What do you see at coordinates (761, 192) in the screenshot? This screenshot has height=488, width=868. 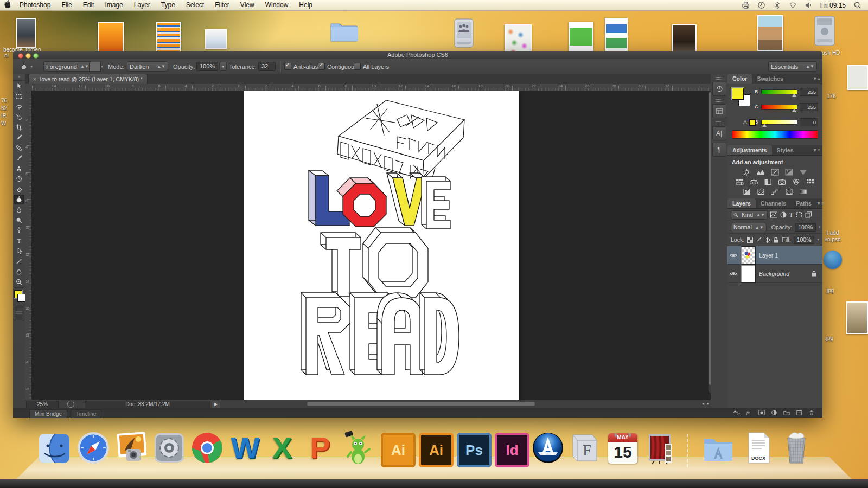 I see `posterize-icon` at bounding box center [761, 192].